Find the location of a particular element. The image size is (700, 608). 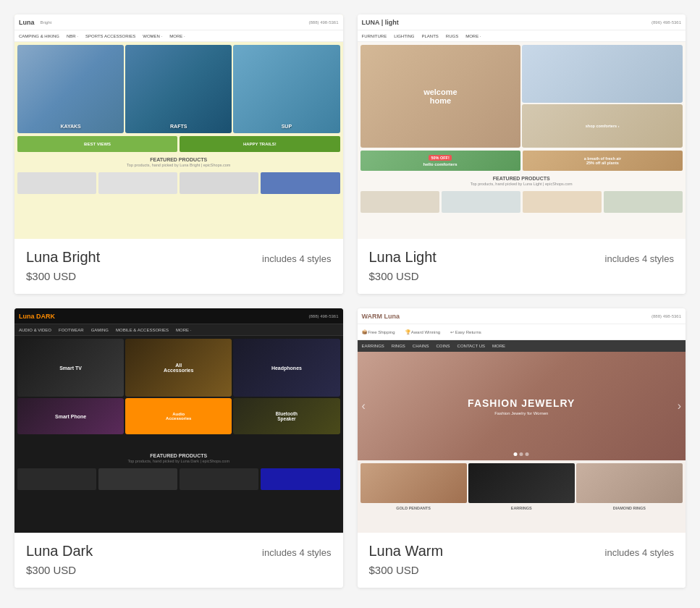

light-nav-item: LIGHTING is located at coordinates (404, 36).